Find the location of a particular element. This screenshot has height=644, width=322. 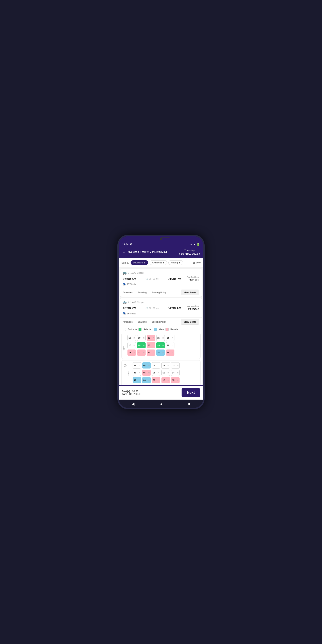

sort-chip-pricing: Pricing ▲ is located at coordinates (176, 262).